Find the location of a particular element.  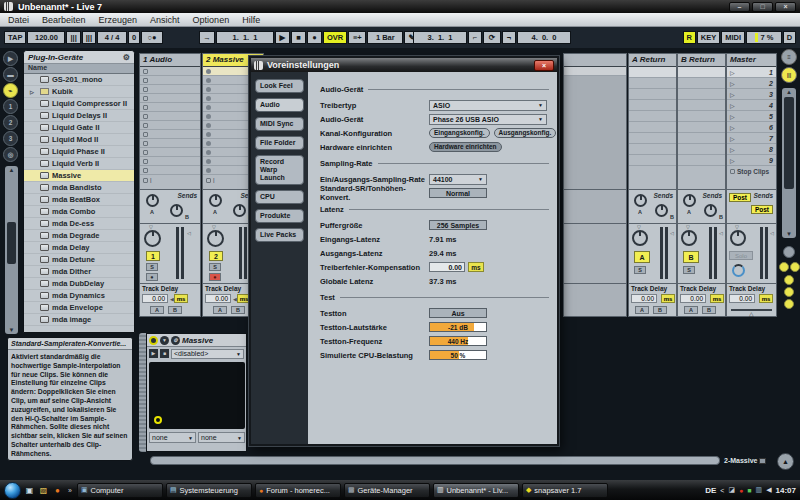

scene-row: ▷3 is located at coordinates (752, 94).